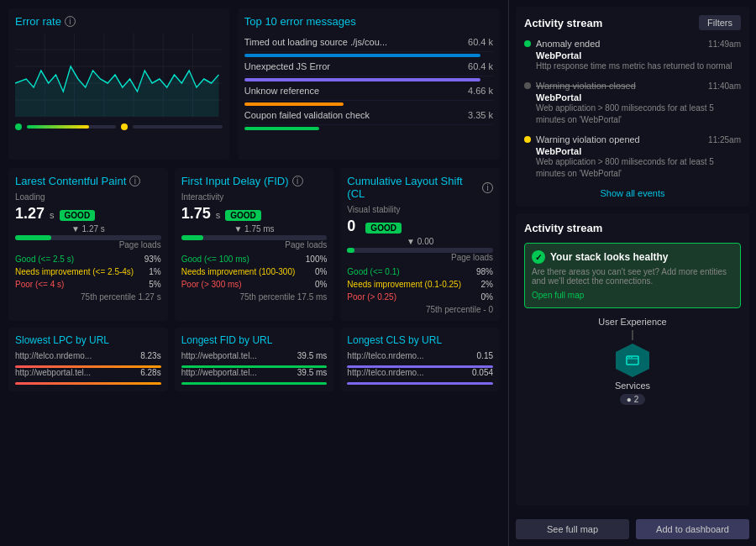 The width and height of the screenshot is (756, 546). What do you see at coordinates (633, 360) in the screenshot?
I see `service-hex-icon` at bounding box center [633, 360].